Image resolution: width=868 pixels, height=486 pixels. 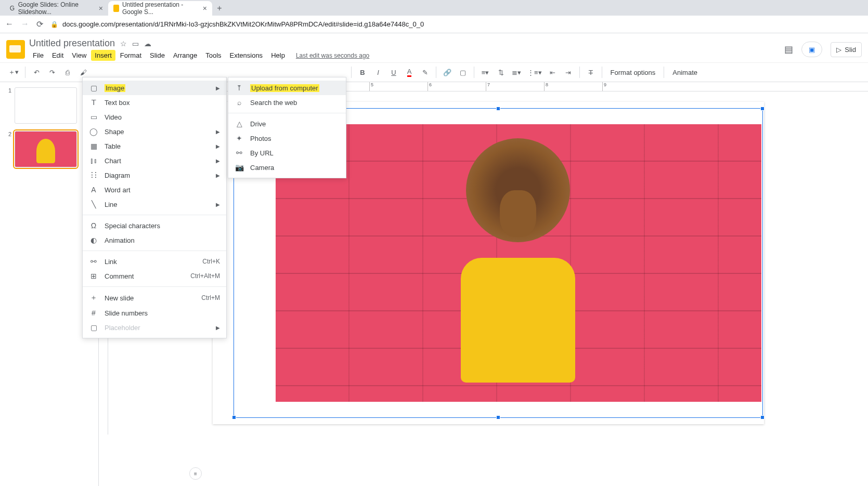 I want to click on drive-item: △ Drive, so click(x=287, y=124).